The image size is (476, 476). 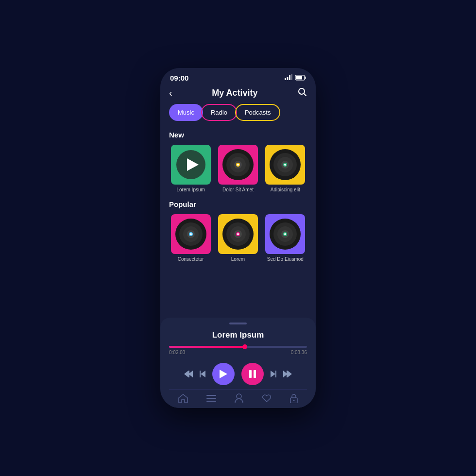 I want to click on album-card-dolor: Dolor Sit Amet, so click(x=238, y=169).